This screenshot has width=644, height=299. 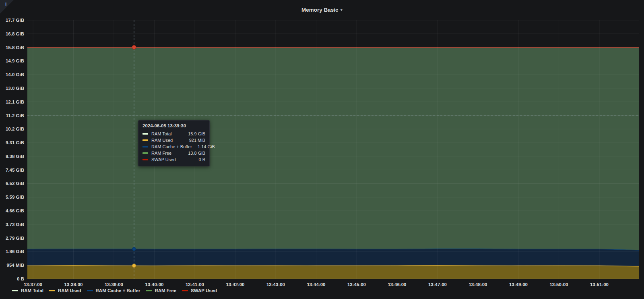 I want to click on y-tick-label: 15.8 GiB, so click(x=12, y=48).